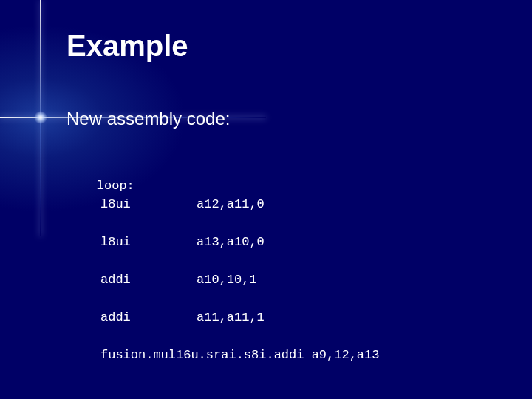 The height and width of the screenshot is (399, 532). Describe the element at coordinates (284, 119) in the screenshot. I see `slide-subtitle: New assembly code:` at that location.